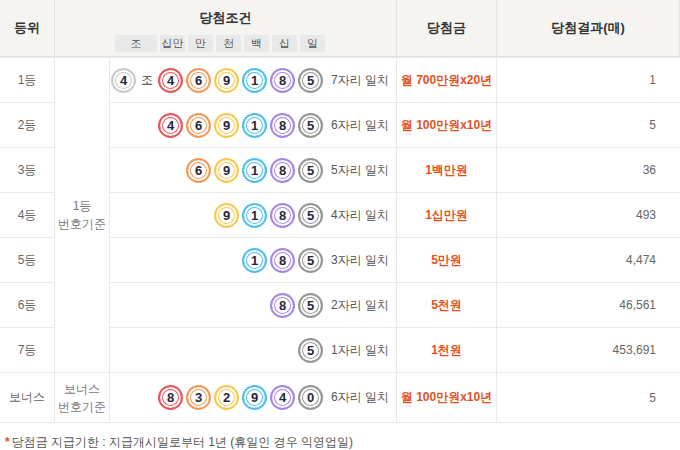 This screenshot has height=450, width=680. I want to click on position-box: 만, so click(200, 44).